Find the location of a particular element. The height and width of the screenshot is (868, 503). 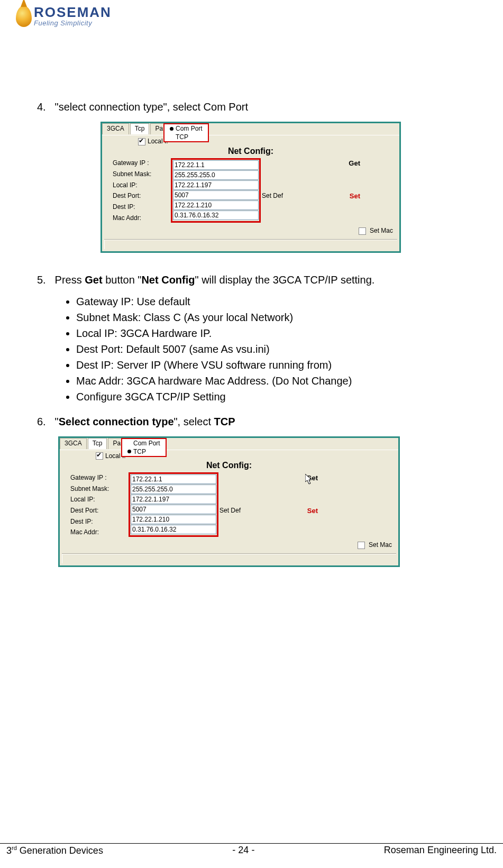

bullet-item: Configure 3GCA TCP/IP Setting is located at coordinates (276, 397).